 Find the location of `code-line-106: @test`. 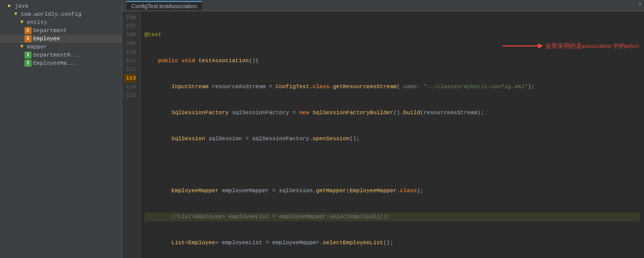

code-line-106: @test is located at coordinates (392, 35).